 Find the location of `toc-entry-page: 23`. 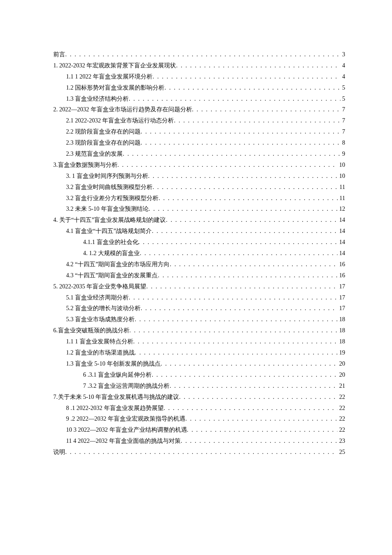

toc-entry-page: 23 is located at coordinates (341, 441).